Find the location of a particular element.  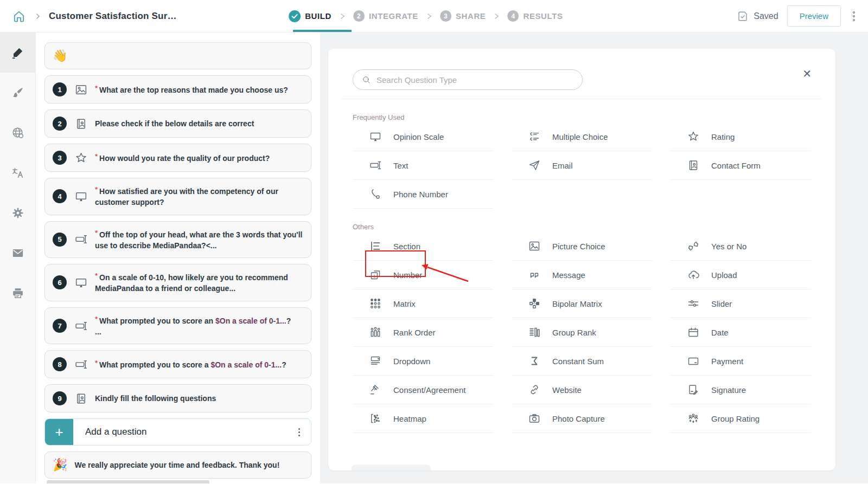

question-number-badge: 7 is located at coordinates (60, 326).